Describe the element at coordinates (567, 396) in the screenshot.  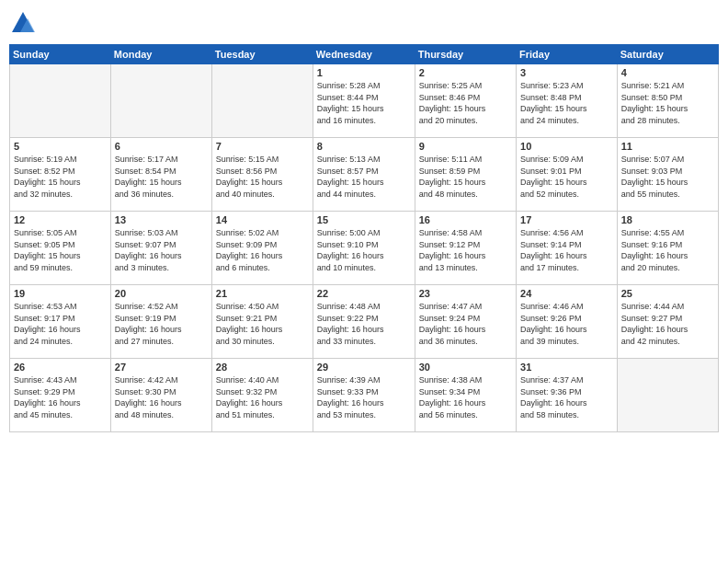
I see `calendar-day-31: 31Sunrise: 4:37 AM Sunset: 9:36 PM Dayli…` at that location.